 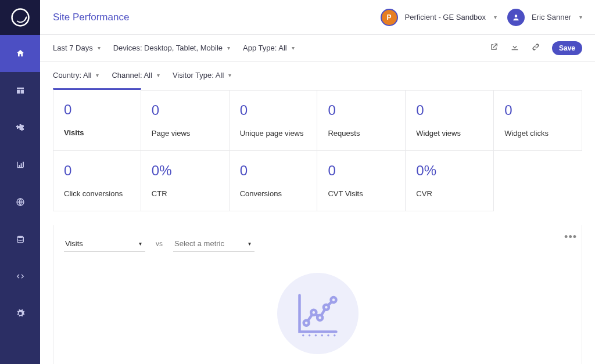 I want to click on filter-channel: Channel: All▾, so click(x=135, y=75).